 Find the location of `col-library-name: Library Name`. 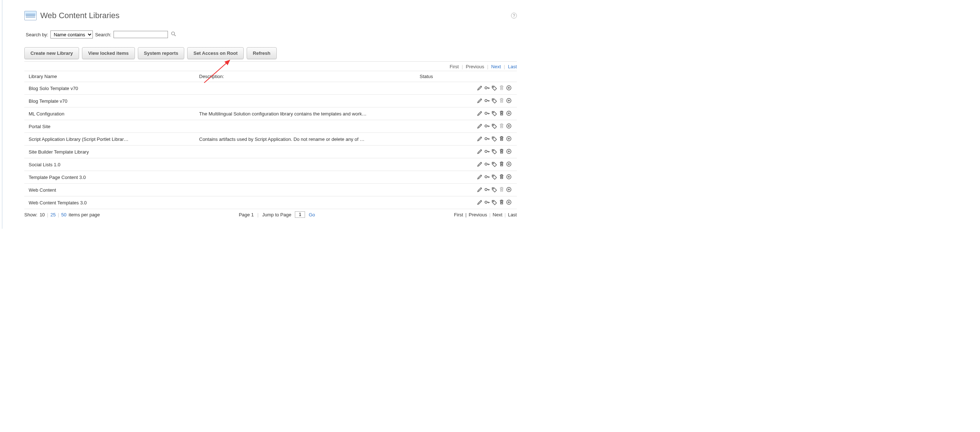

col-library-name: Library Name is located at coordinates (110, 77).